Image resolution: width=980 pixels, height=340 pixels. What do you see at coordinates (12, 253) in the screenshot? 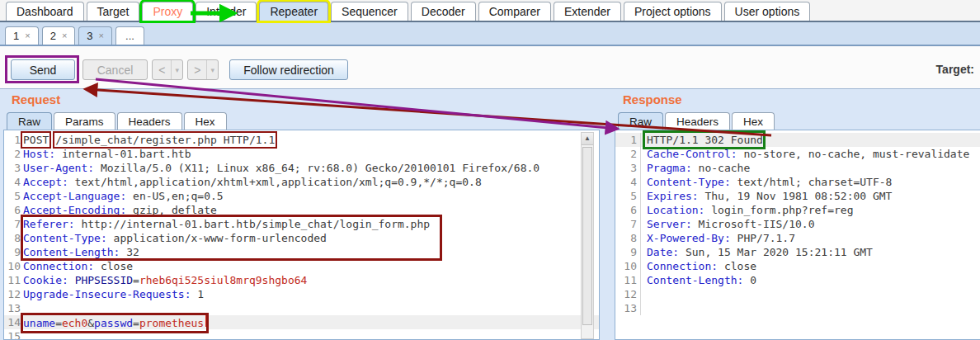
I see `line-number: 9` at bounding box center [12, 253].